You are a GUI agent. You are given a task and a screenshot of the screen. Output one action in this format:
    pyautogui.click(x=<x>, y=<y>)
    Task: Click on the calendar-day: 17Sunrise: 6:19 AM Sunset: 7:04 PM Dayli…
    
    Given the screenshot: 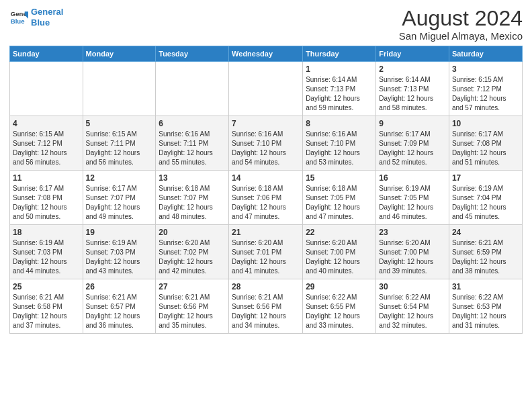 What is the action you would take?
    pyautogui.click(x=485, y=197)
    